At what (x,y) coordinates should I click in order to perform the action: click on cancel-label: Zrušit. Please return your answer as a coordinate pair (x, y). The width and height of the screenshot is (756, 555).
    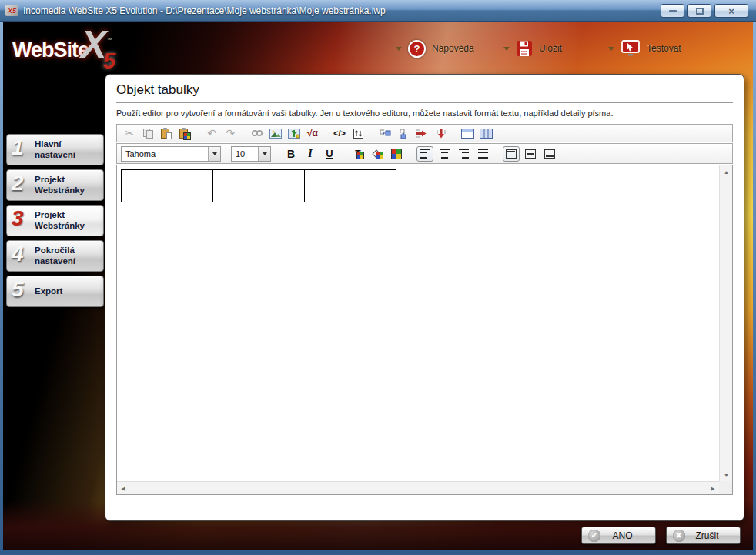
    Looking at the image, I should click on (707, 536).